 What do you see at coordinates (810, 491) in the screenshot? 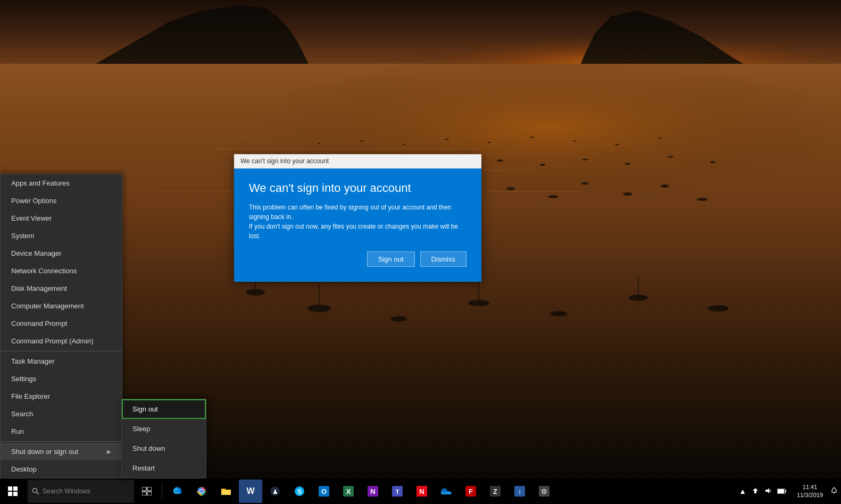
I see `taskbar-time-date: 11:41 11/3/2019` at bounding box center [810, 491].